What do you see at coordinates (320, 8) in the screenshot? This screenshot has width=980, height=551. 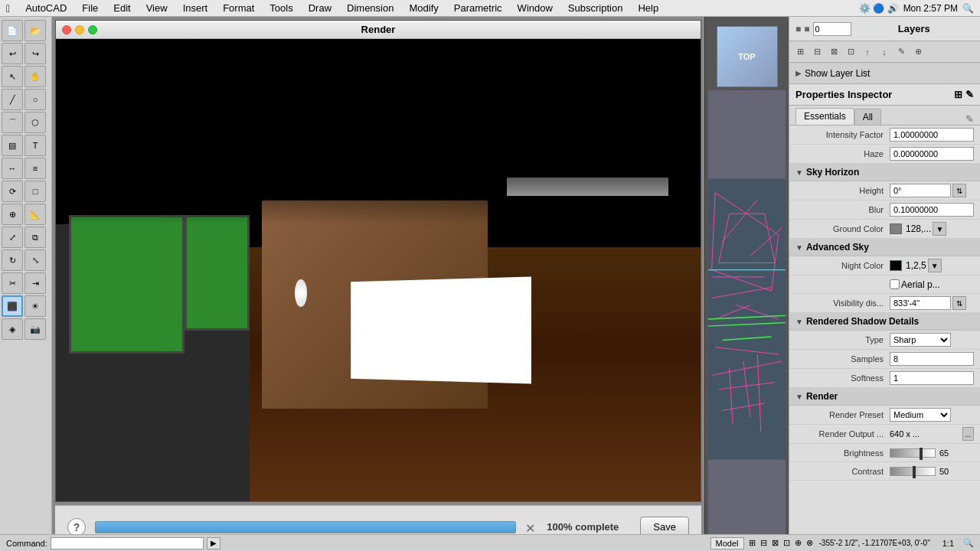 I see `menu-draw: Draw` at bounding box center [320, 8].